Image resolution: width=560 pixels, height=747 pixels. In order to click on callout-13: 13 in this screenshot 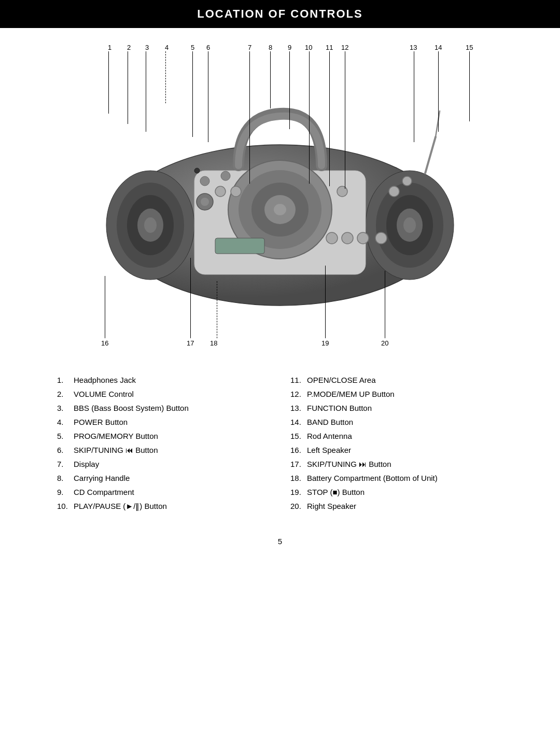, I will do `click(413, 48)`.